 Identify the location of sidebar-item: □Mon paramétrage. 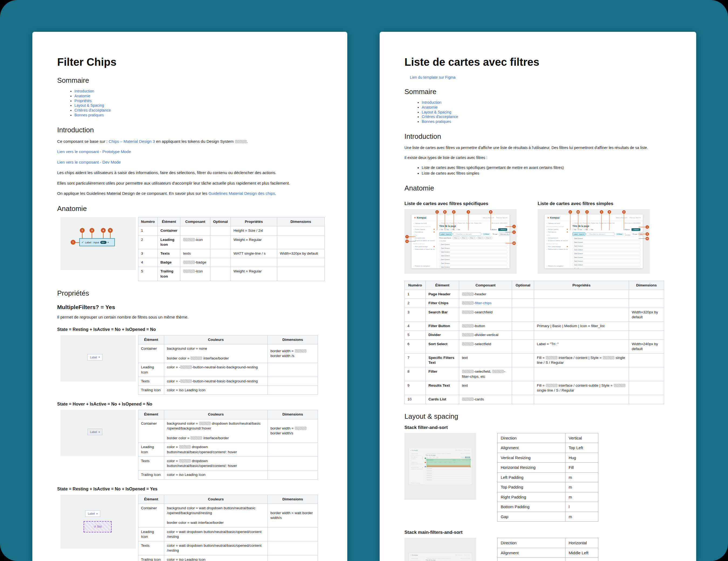
(557, 247).